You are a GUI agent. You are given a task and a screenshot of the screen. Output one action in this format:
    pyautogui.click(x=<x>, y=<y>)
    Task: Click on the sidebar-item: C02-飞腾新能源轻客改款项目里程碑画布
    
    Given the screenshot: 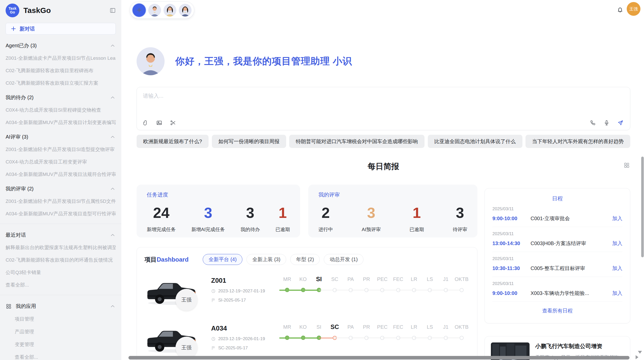 What is the action you would take?
    pyautogui.click(x=61, y=71)
    